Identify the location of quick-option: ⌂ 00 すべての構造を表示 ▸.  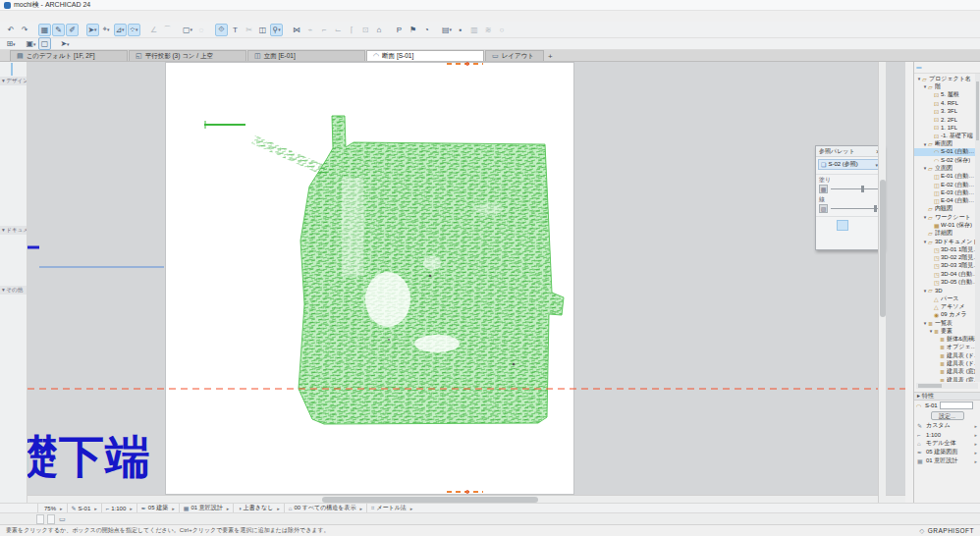
(325, 509).